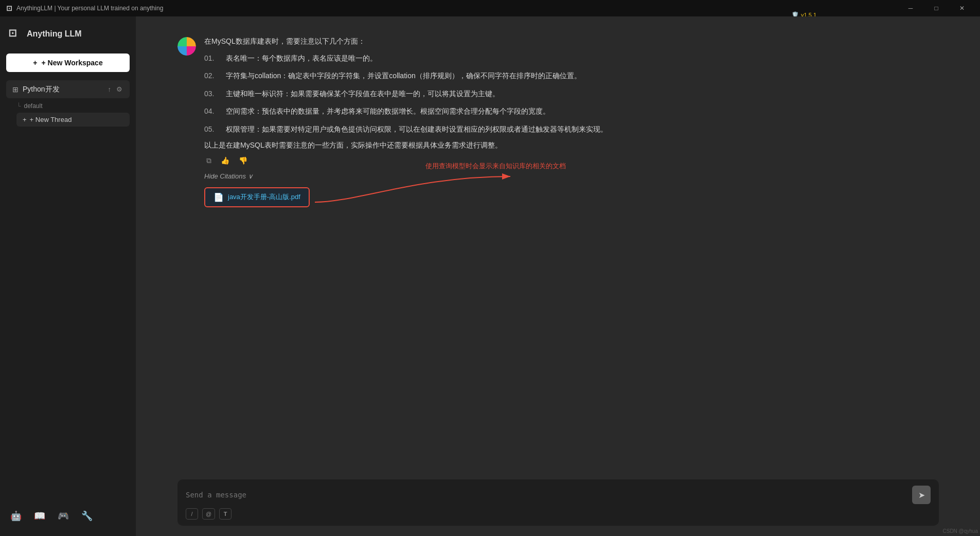 This screenshot has height=536, width=980. Describe the element at coordinates (212, 58) in the screenshot. I see `list-num-1: 01.` at that location.